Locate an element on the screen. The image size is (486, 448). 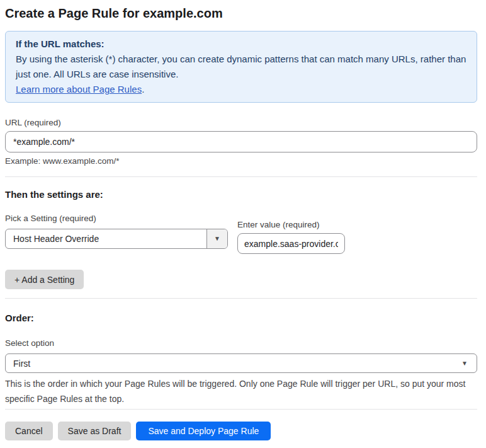
info-box-link-line: Learn more about Page Rules. is located at coordinates (241, 89).